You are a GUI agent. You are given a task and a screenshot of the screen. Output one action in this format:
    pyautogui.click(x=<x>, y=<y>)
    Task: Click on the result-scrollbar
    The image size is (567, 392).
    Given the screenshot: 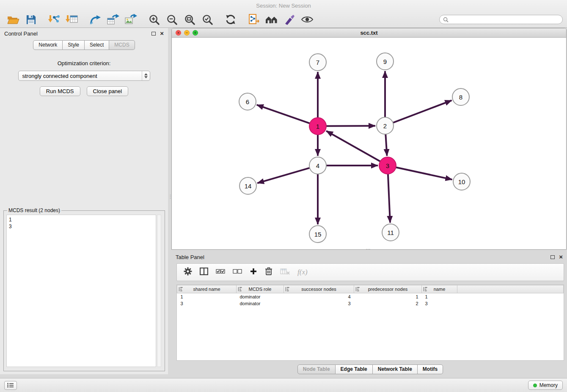 What is the action you would take?
    pyautogui.click(x=159, y=291)
    